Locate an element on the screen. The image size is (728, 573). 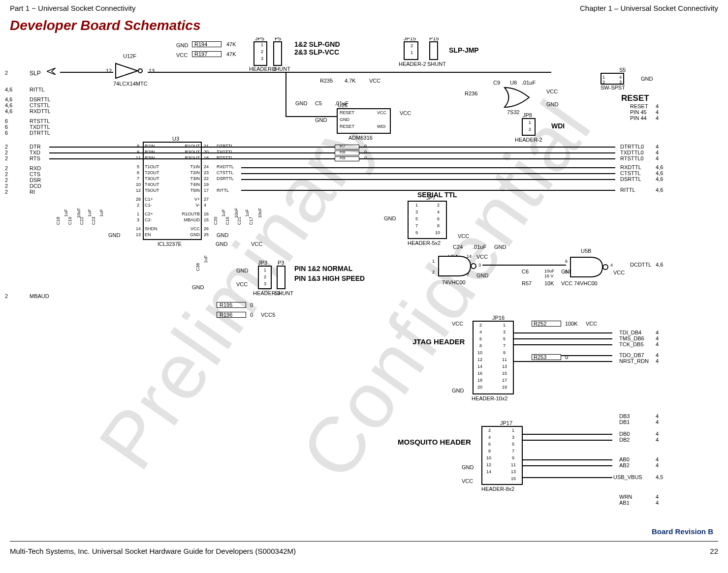
u26-wdi: WDI is located at coordinates (381, 126).